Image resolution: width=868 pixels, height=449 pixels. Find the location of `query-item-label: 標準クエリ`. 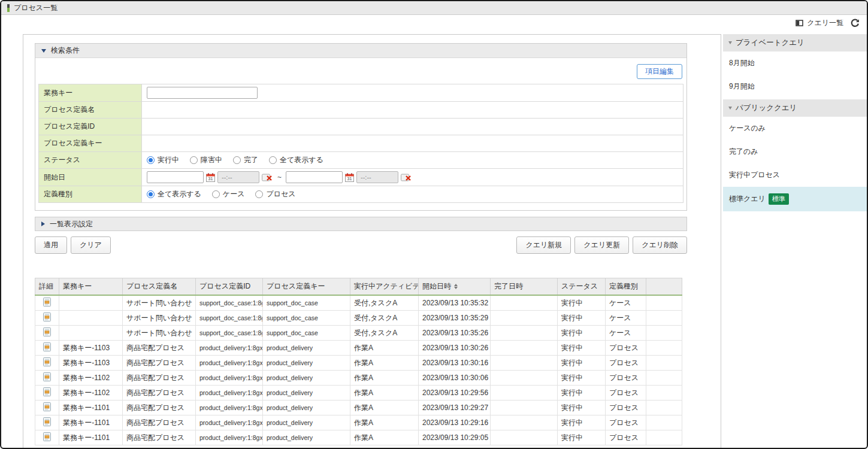

query-item-label: 標準クエリ is located at coordinates (748, 199).